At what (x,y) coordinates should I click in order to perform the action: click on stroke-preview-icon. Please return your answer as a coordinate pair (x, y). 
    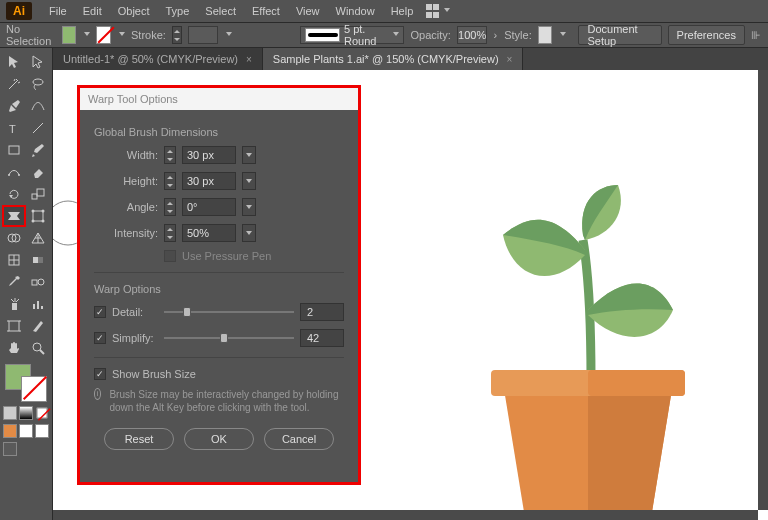
    Looking at the image, I should click on (322, 35).